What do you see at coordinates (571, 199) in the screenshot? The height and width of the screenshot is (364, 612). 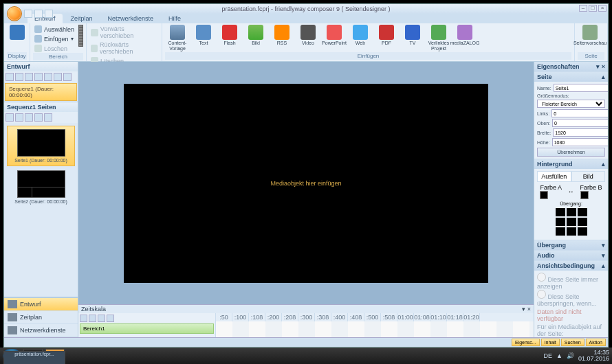 I see `properties-column: Eigenschaften▾ × Seite▴ Name: Größenmodu…` at bounding box center [571, 199].